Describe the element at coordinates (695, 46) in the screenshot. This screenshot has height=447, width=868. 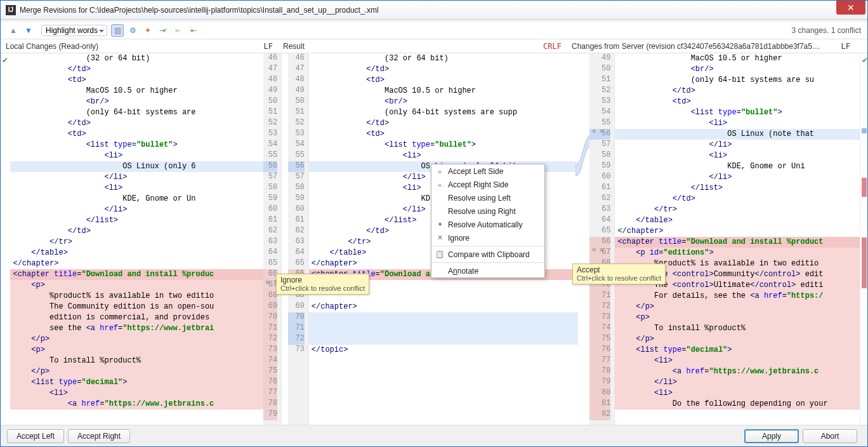
I see `right-pane-title: Changes from Server (revision cf342407e5…` at that location.